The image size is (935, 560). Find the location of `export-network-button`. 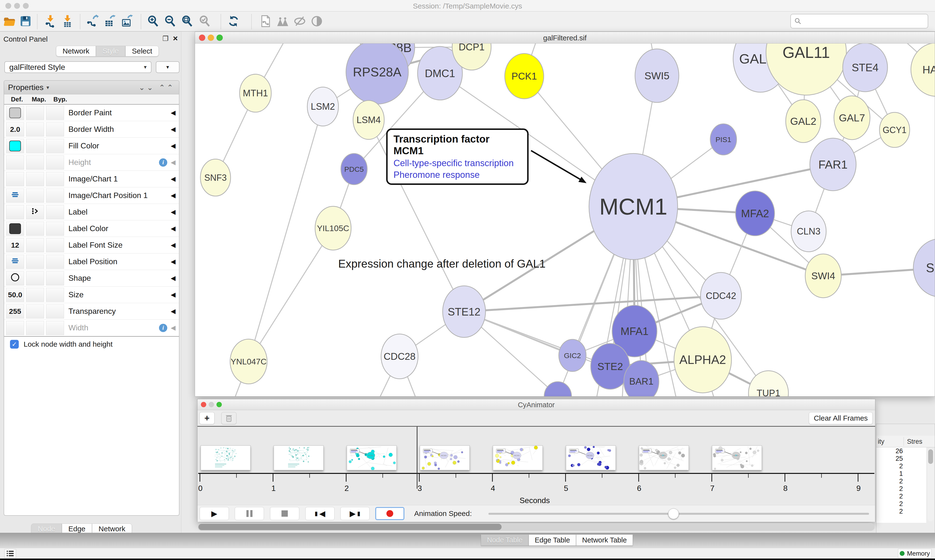

export-network-button is located at coordinates (93, 22).